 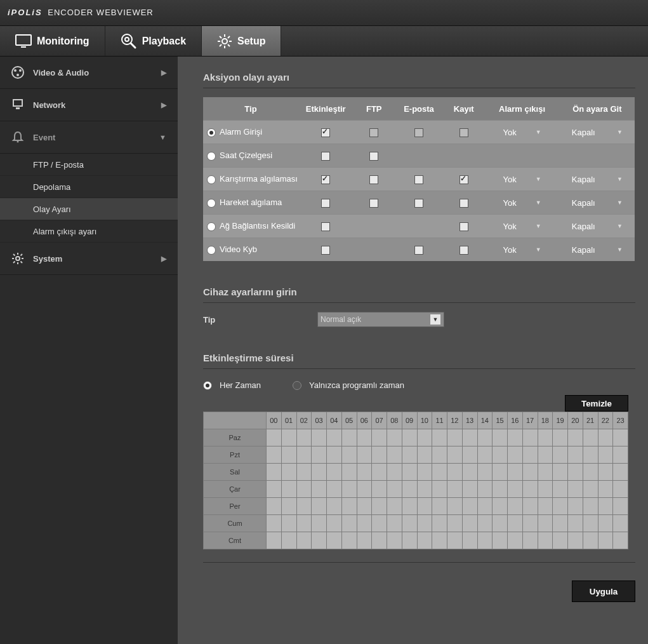 What do you see at coordinates (381, 319) in the screenshot?
I see `device-type-select: Normal açık ▼` at bounding box center [381, 319].